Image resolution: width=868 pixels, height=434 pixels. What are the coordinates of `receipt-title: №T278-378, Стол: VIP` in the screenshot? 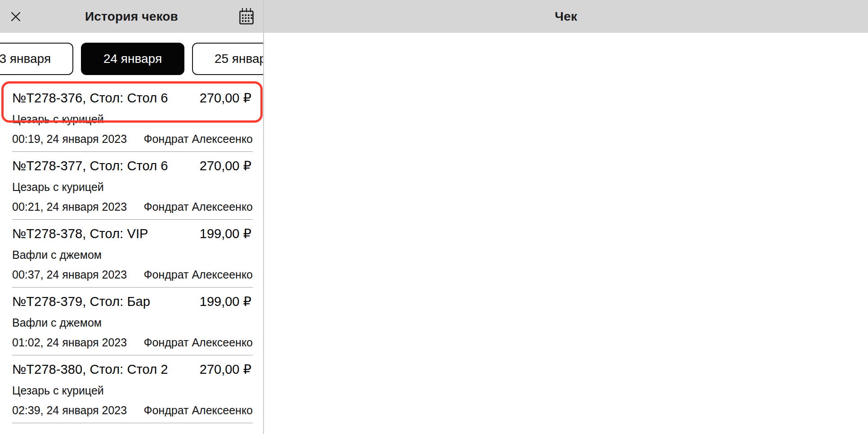 It's located at (80, 234).